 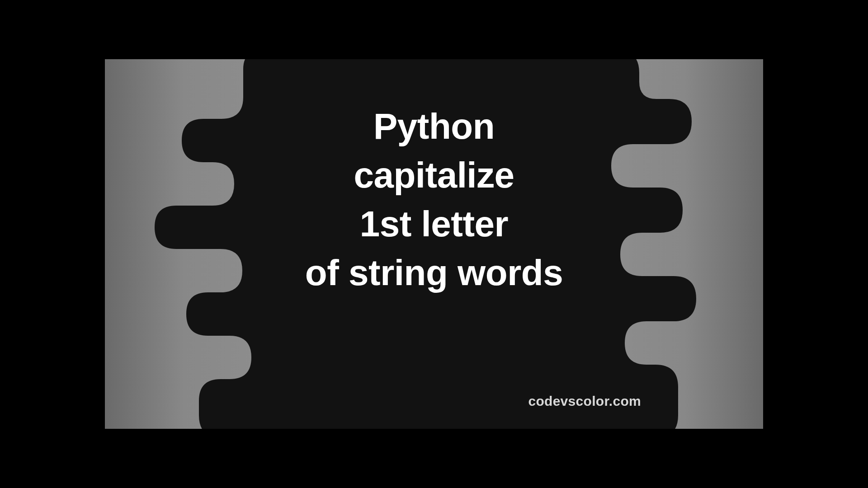 I want to click on title-text: Python capitalize 1st letter of string w…, so click(x=434, y=200).